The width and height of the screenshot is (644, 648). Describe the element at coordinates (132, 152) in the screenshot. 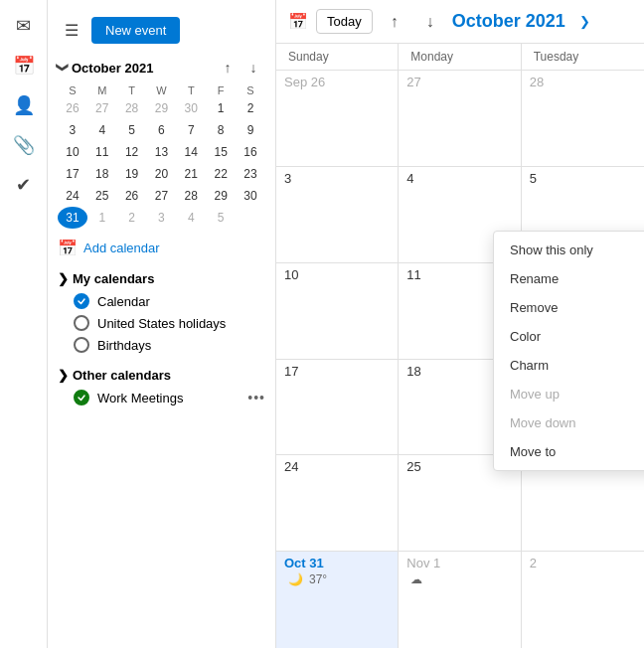

I see `mini-cal-day: 12` at that location.